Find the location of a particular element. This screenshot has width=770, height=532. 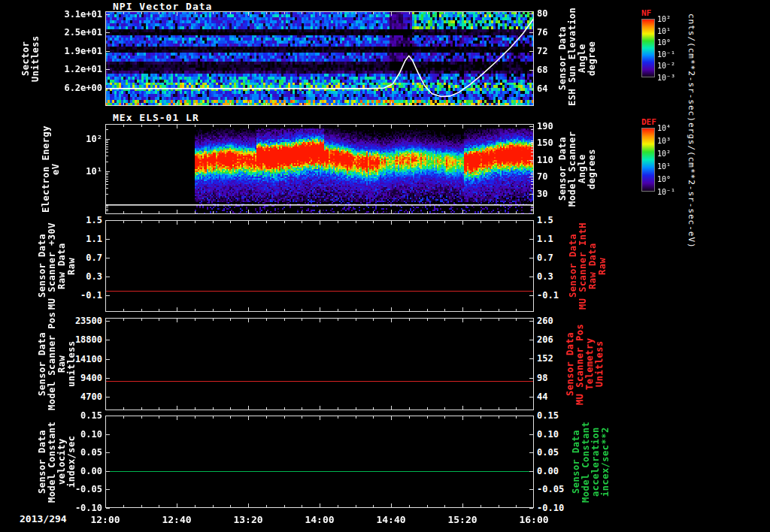

colorbar-tick-label: 10⁻² is located at coordinates (666, 66).